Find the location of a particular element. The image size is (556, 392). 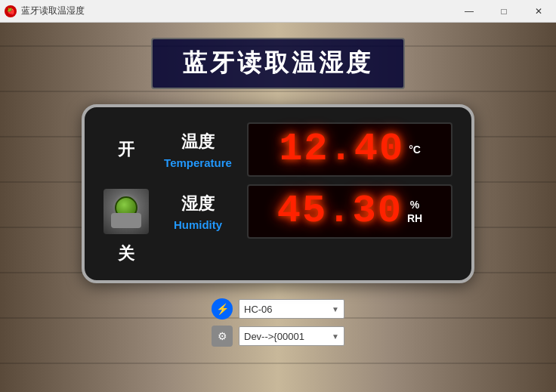

bluetooth-dropdown-value: HC-06 is located at coordinates (258, 310).